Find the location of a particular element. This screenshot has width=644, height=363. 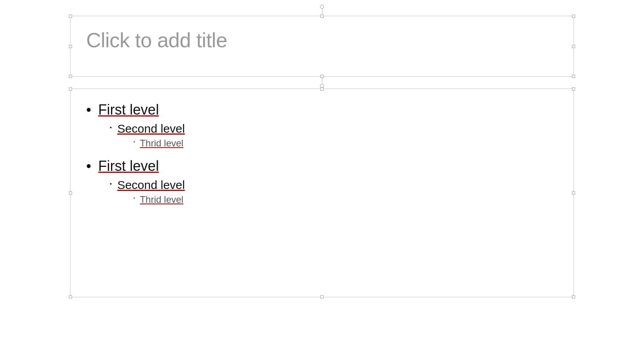

handle-content-mid-right is located at coordinates (574, 193).